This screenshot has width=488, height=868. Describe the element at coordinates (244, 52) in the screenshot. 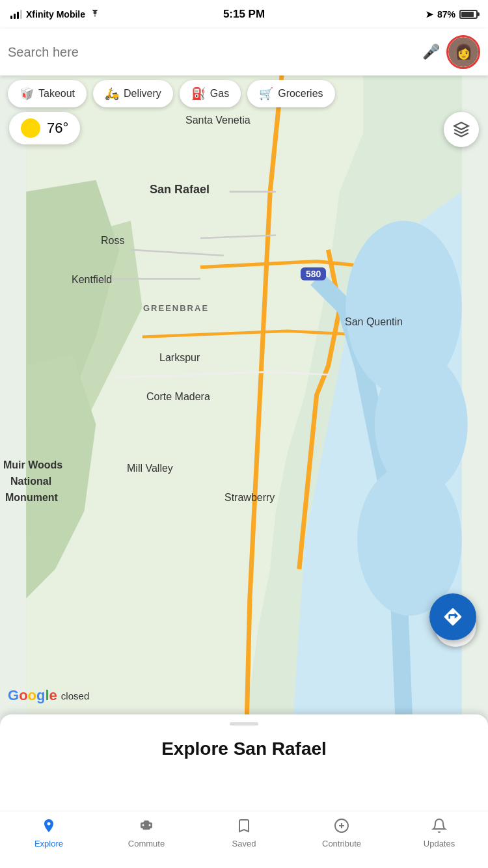

I see `search-bar: 🎤 👩` at that location.